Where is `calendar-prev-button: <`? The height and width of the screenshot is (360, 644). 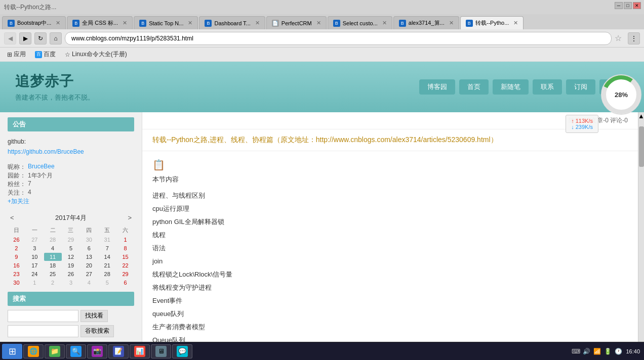
calendar-prev-button: < is located at coordinates (12, 217).